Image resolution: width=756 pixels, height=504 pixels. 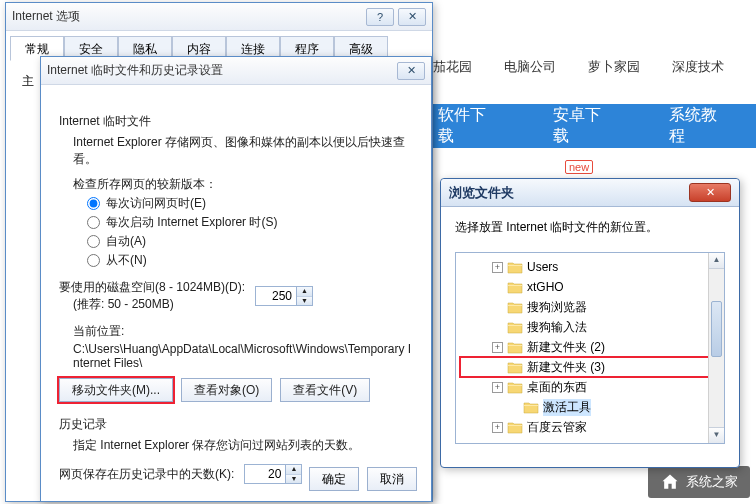 I want to click on tree-item: 新建文件夹 (3), so click(x=590, y=367).